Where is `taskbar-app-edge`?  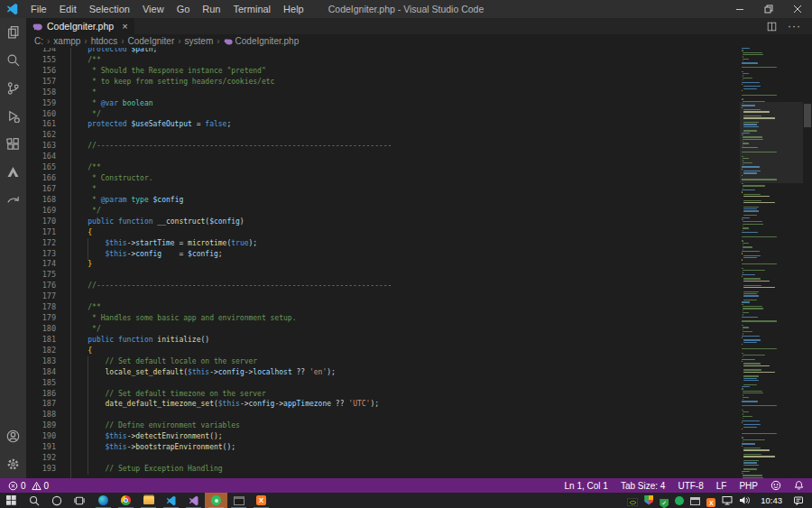
taskbar-app-edge is located at coordinates (103, 500).